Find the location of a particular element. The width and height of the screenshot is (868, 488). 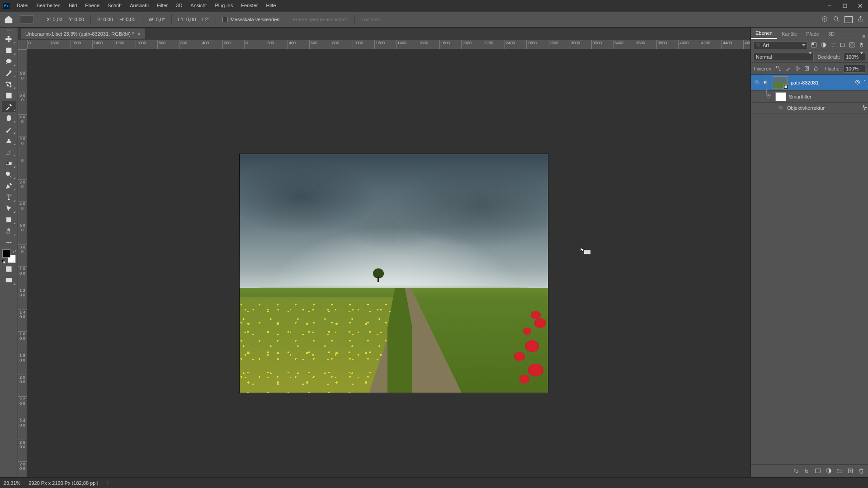

gradient-tool is located at coordinates (9, 163).